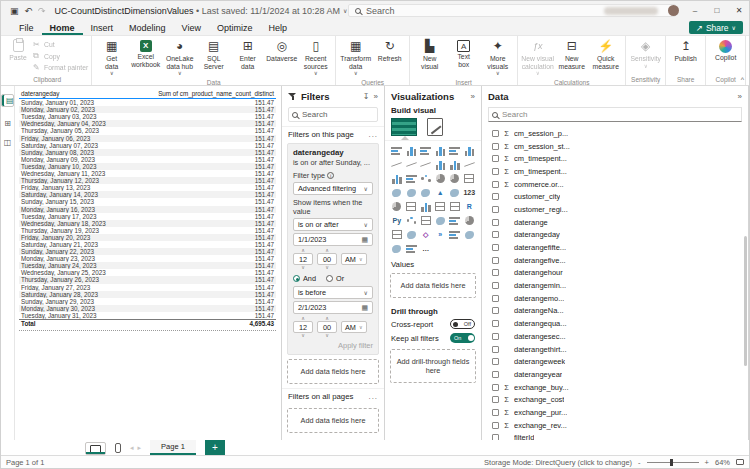  Describe the element at coordinates (397, 150) in the screenshot. I see `stacked-bar-chart-icon` at that location.